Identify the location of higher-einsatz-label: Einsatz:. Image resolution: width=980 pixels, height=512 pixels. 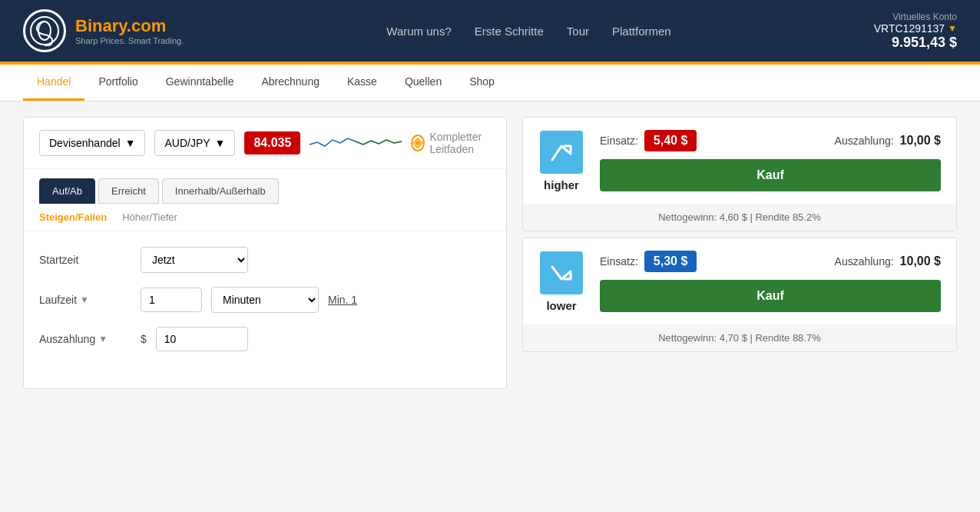
(619, 141).